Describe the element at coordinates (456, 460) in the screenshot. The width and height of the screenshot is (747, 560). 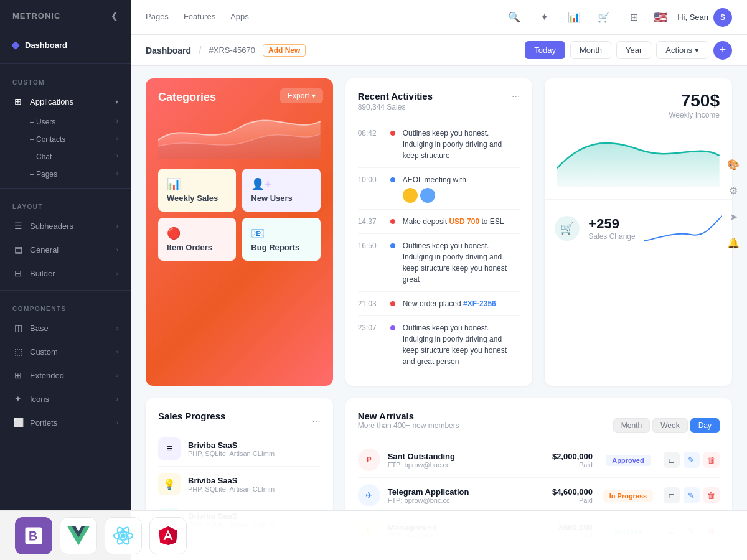
I see `arrival-info-1: Sant Outstanding FTP: bprow@bnc.cc` at that location.